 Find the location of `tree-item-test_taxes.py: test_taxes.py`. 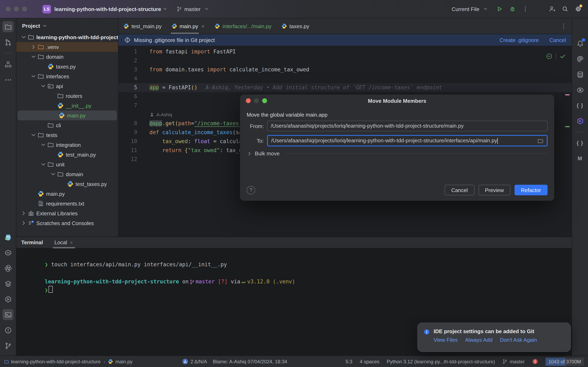

tree-item-test_taxes.py: test_taxes.py is located at coordinates (67, 184).